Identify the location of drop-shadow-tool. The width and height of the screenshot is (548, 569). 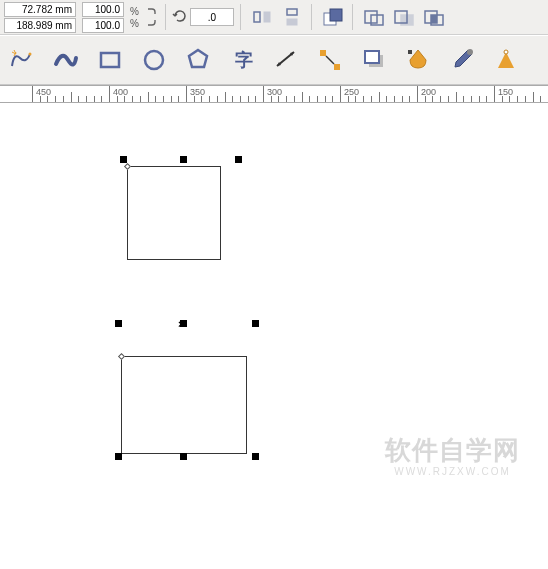
(374, 60).